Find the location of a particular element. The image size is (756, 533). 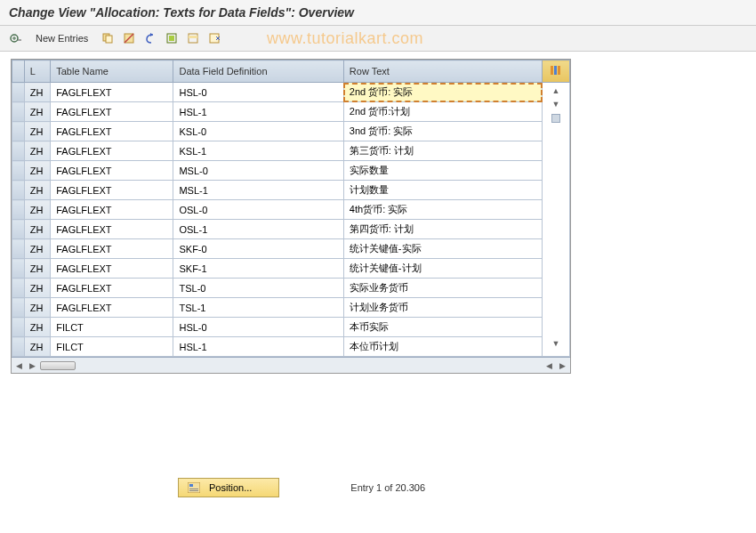

cell-row-text: 3nd 货币: 实际 is located at coordinates (443, 132).